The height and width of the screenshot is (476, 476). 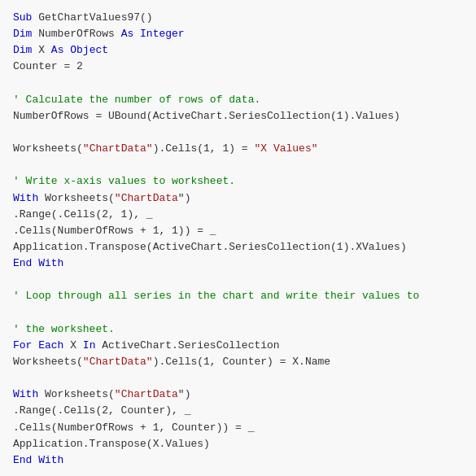 What do you see at coordinates (26, 18) in the screenshot?
I see `code-token-kw: Sub` at bounding box center [26, 18].